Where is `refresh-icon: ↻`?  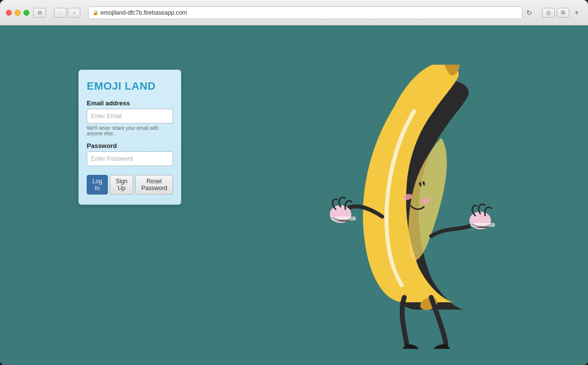 refresh-icon: ↻ is located at coordinates (529, 13).